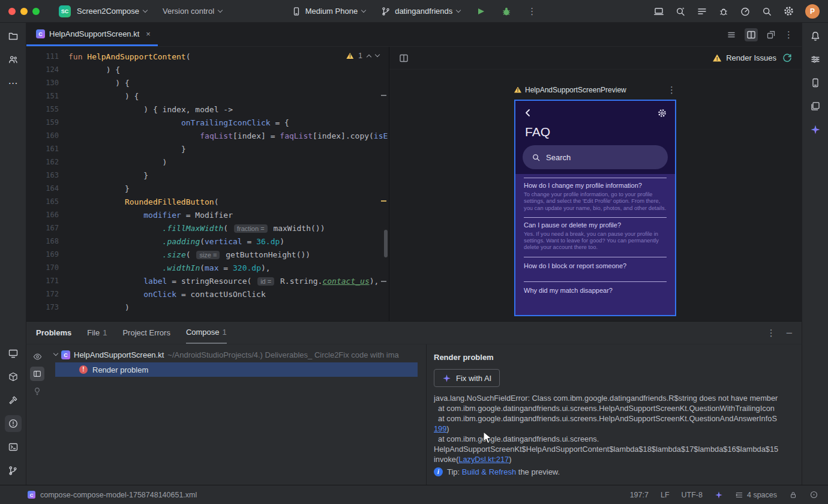 The image size is (828, 504). I want to click on chevron-expanded-icon, so click(56, 353).